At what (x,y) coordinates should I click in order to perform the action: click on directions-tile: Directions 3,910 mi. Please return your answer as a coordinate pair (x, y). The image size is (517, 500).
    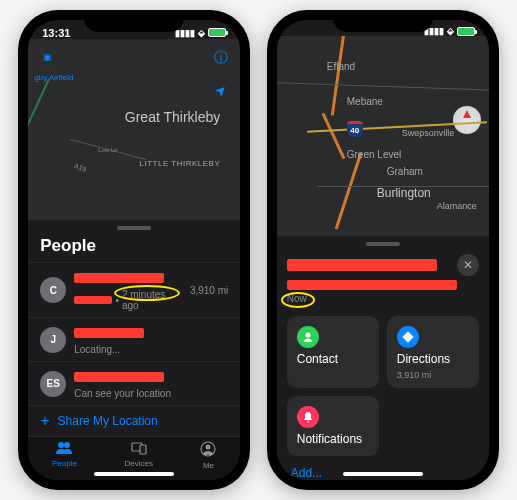
    Looking at the image, I should click on (433, 352).